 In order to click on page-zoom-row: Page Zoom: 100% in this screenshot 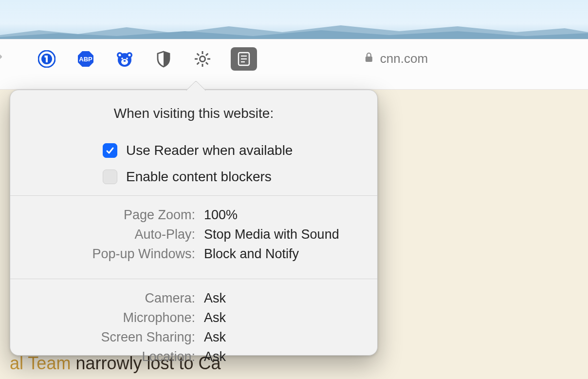, I will do `click(194, 215)`.